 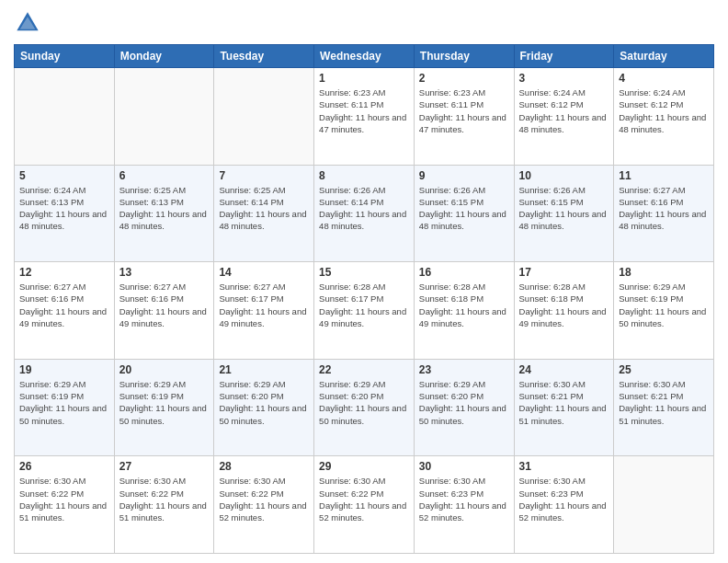 What do you see at coordinates (664, 110) in the screenshot?
I see `day-info: Sunrise: 6:24 AM Sunset: 6:12 PM Dayligh…` at bounding box center [664, 110].